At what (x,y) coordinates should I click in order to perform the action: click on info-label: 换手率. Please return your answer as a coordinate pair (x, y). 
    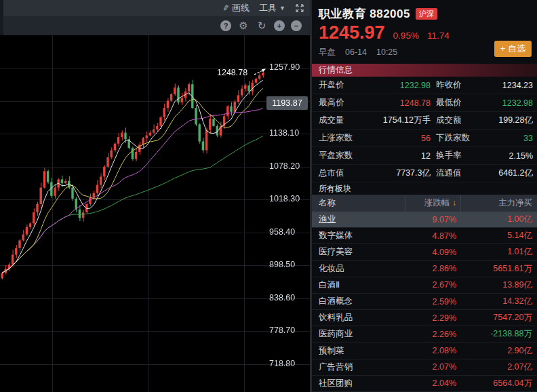
    Looking at the image, I should click on (453, 156).